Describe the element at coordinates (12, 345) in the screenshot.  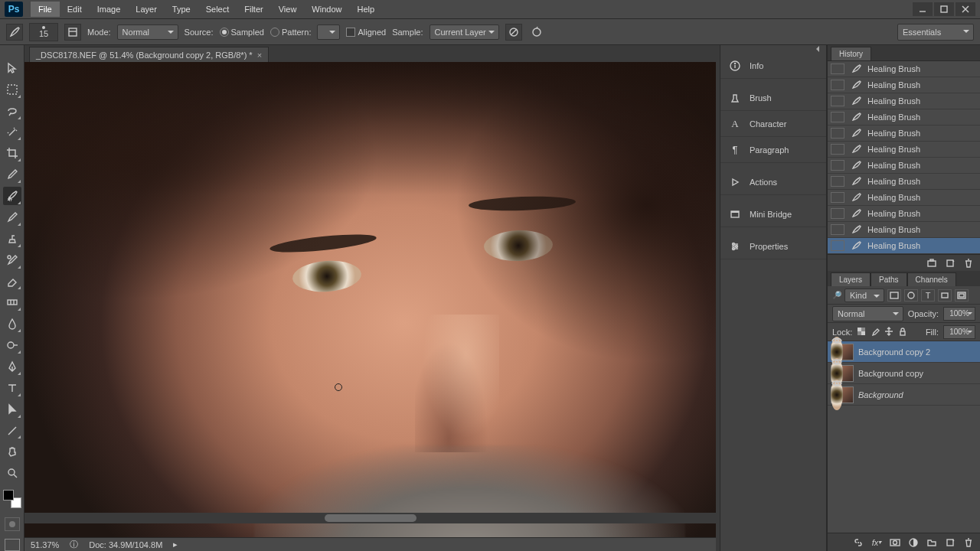
I see `dodge-tool` at that location.